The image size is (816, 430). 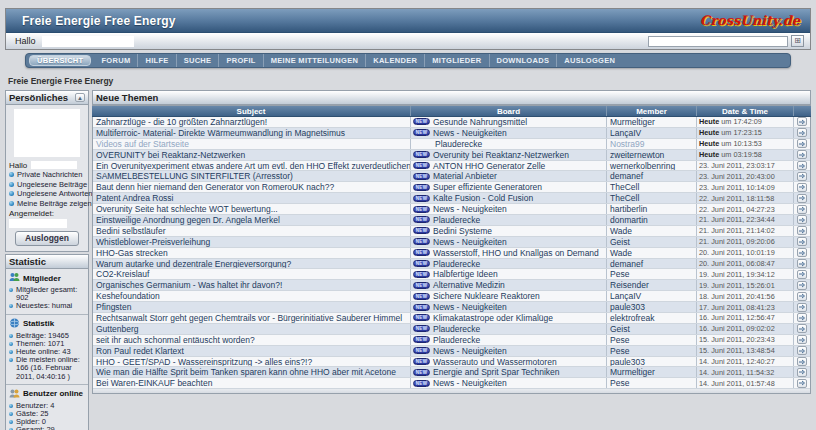 What do you see at coordinates (651, 155) in the screenshot?
I see `member-link: zweiternewton` at bounding box center [651, 155].